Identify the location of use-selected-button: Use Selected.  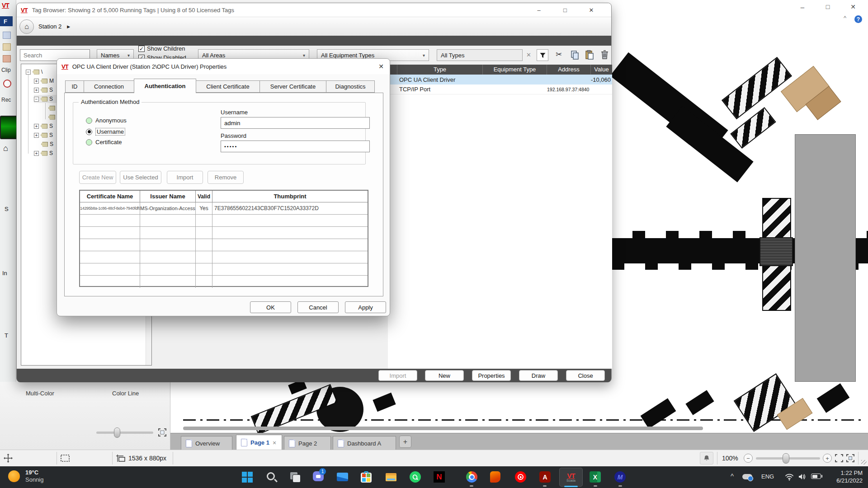
(141, 177).